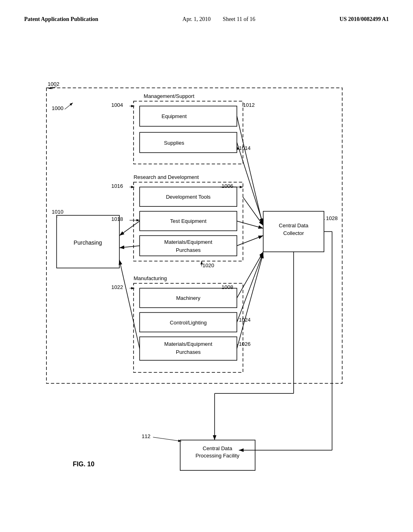  What do you see at coordinates (53, 84) in the screenshot?
I see `label-1002: 1002` at bounding box center [53, 84].